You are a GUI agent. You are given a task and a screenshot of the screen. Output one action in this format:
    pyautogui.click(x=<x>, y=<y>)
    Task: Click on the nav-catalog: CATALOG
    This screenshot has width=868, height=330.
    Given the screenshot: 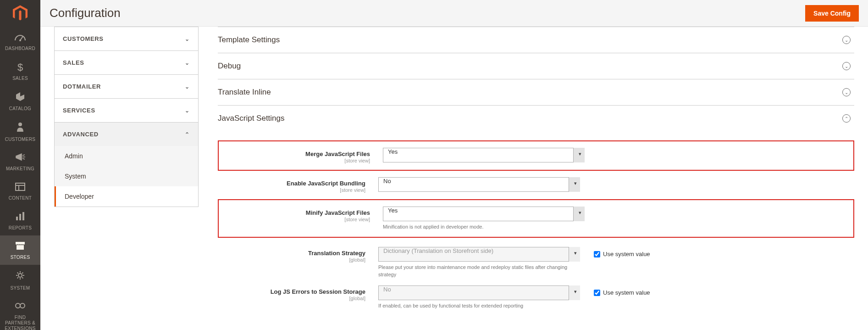 What is the action you would take?
    pyautogui.click(x=20, y=101)
    